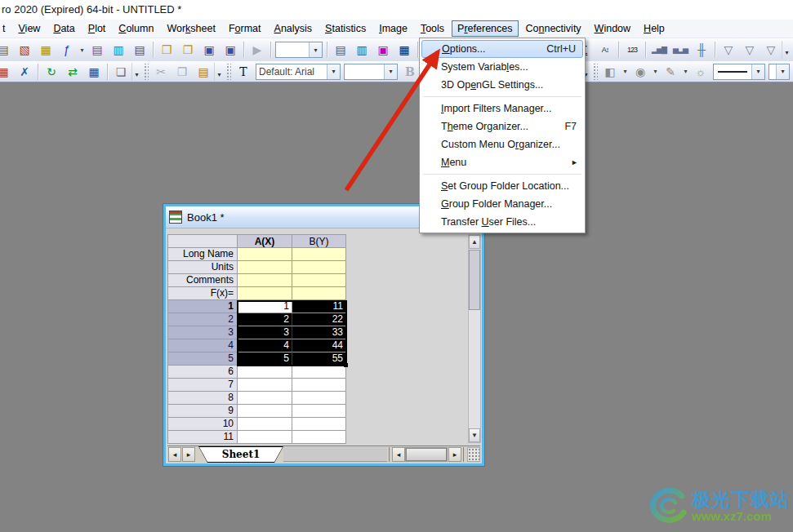  Describe the element at coordinates (64, 29) in the screenshot. I see `menubar-item-data: Data` at that location.